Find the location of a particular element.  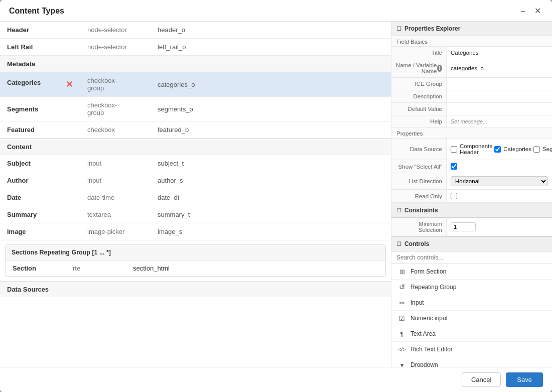

controls-search-input is located at coordinates (472, 258).